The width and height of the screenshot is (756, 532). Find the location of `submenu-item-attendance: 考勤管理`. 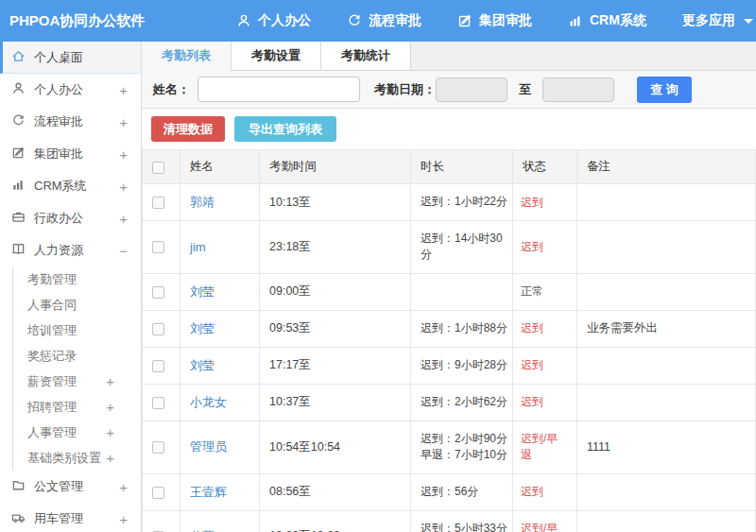

submenu-item-attendance: 考勤管理 is located at coordinates (64, 280).